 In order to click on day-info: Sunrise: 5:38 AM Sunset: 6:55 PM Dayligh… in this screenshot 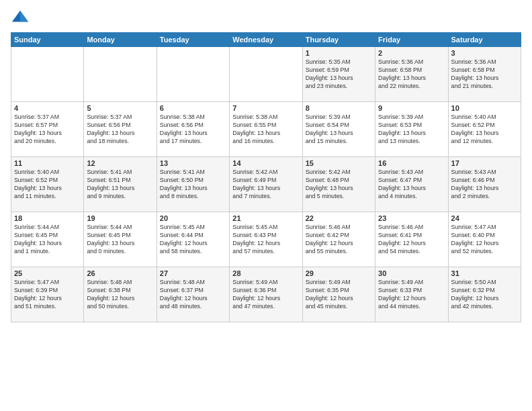, I will do `click(266, 130)`.